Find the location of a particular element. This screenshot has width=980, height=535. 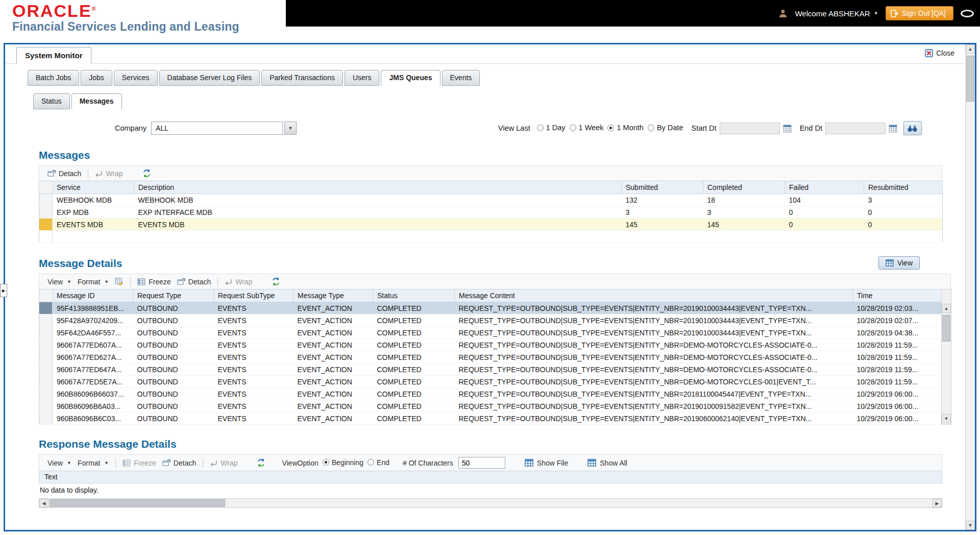

tab-database-server-log-files: Database Server Log Files is located at coordinates (210, 78).